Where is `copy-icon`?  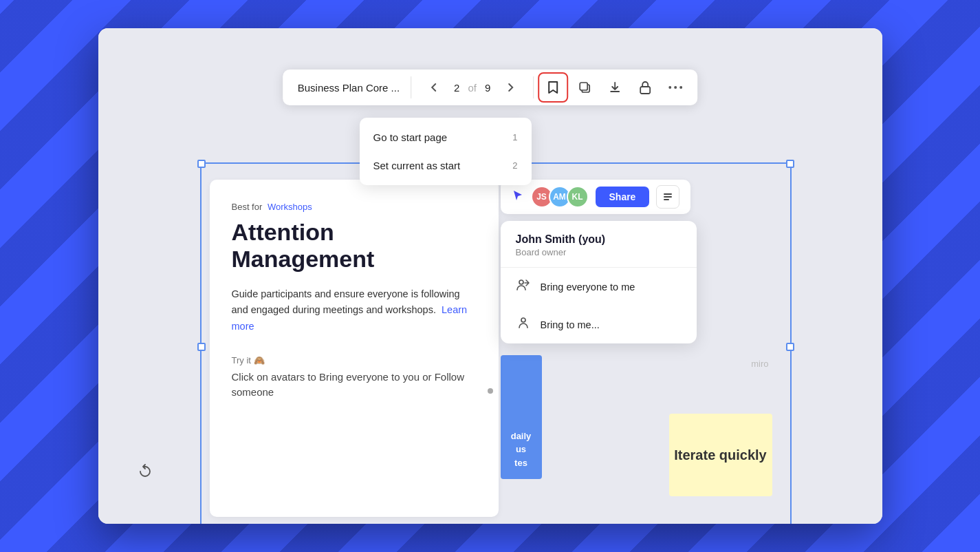 copy-icon is located at coordinates (585, 87).